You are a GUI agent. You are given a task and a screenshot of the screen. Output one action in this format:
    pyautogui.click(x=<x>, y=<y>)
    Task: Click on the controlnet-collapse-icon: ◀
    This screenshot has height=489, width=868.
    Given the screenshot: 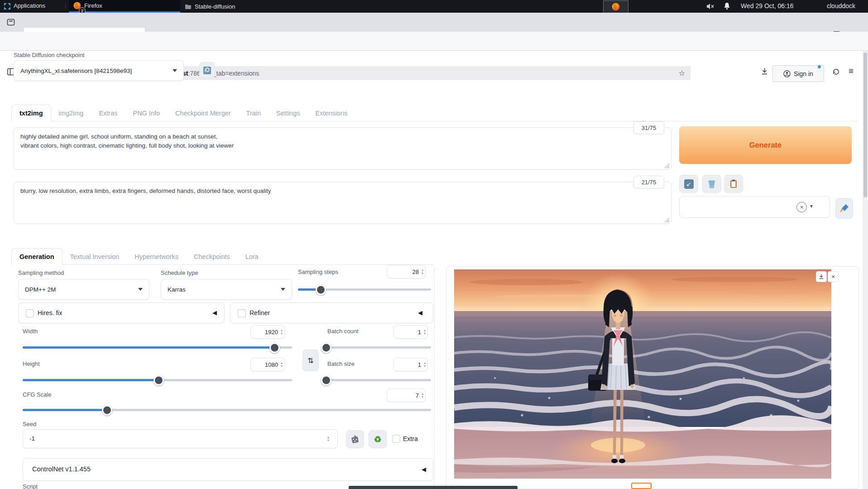 What is the action you would take?
    pyautogui.click(x=424, y=469)
    